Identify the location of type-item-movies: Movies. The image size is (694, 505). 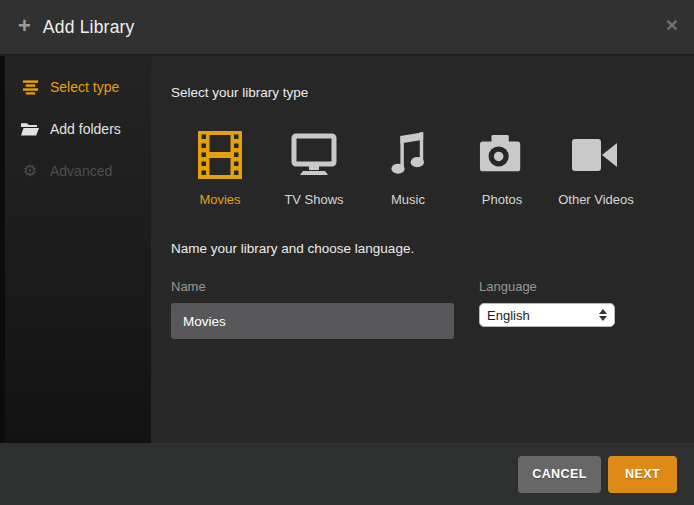
(220, 168).